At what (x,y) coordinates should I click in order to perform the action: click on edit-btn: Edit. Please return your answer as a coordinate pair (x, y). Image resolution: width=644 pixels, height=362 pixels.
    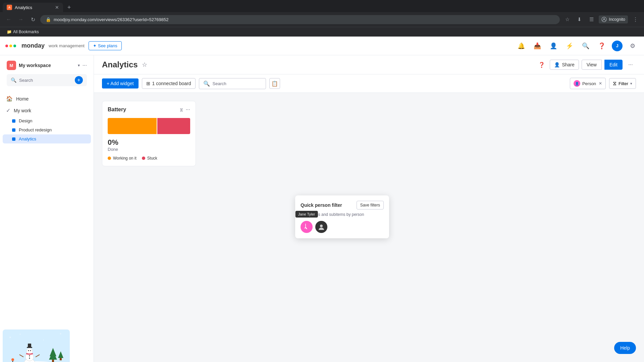
    Looking at the image, I should click on (613, 65).